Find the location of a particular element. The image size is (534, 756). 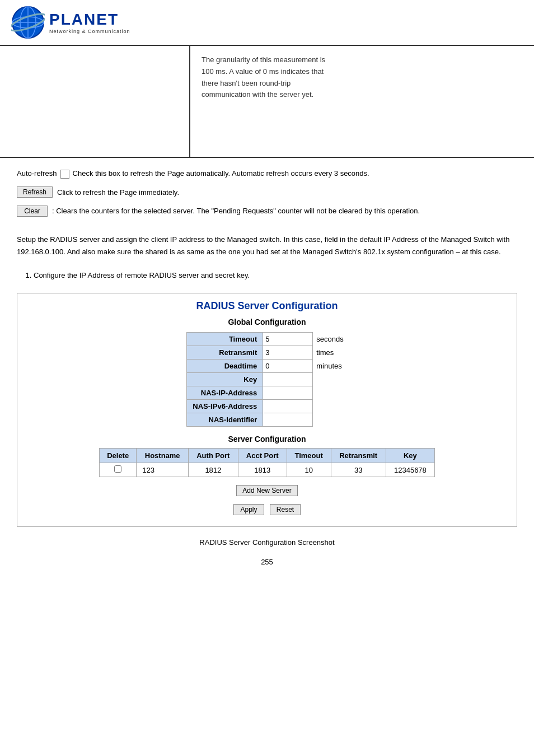

server-config-table: DeleteHostnameAuth PortAcct PortTimeoutR… is located at coordinates (267, 463).